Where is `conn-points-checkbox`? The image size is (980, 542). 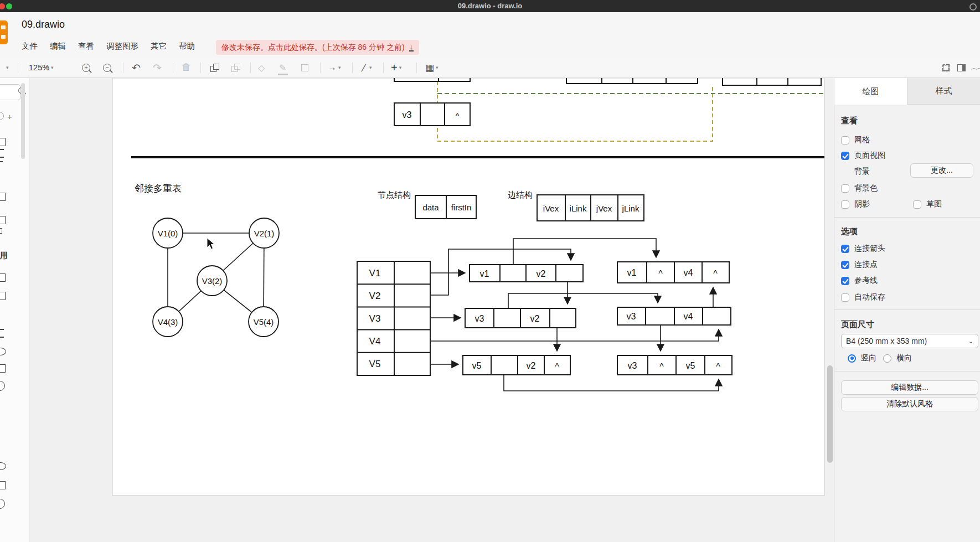 conn-points-checkbox is located at coordinates (845, 265).